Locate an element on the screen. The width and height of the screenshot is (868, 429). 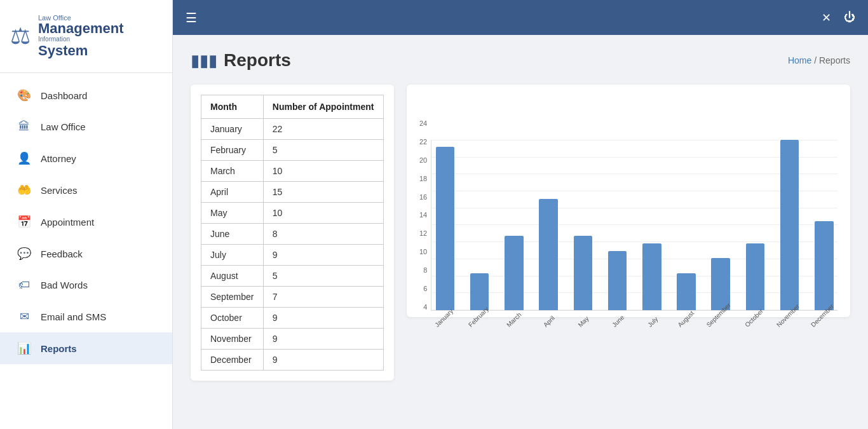
bar-group: December is located at coordinates (824, 266).